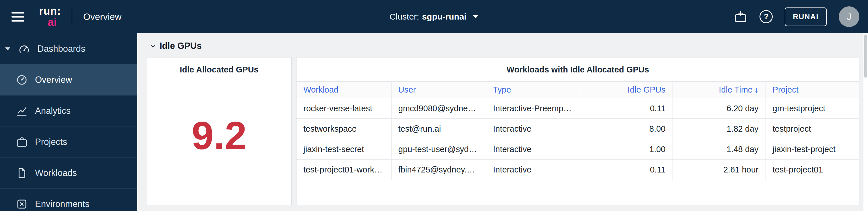  What do you see at coordinates (532, 109) in the screenshot?
I see `cell-type: Interactive-Preempti…` at bounding box center [532, 109].